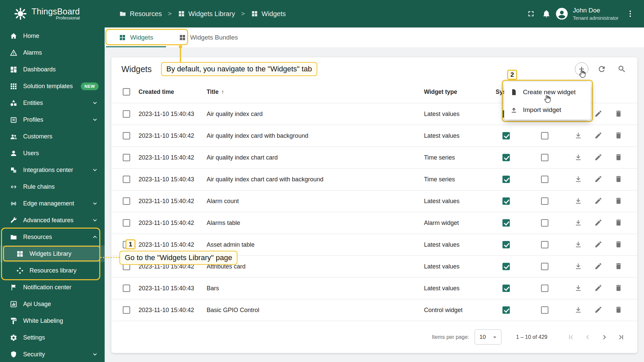  What do you see at coordinates (268, 14) in the screenshot?
I see `breadcrumb-widgets: Widgets` at bounding box center [268, 14].